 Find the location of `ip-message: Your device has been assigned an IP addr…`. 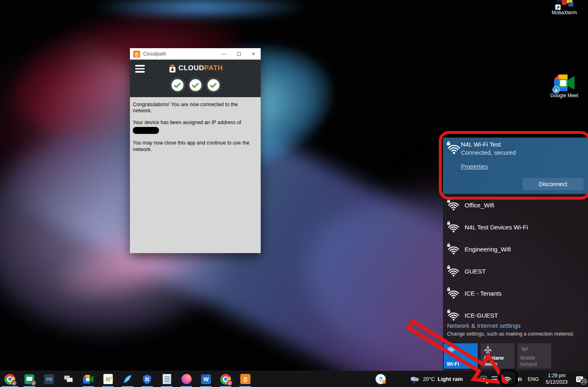

ip-message: Your device has been assigned an IP addr… is located at coordinates (195, 122).